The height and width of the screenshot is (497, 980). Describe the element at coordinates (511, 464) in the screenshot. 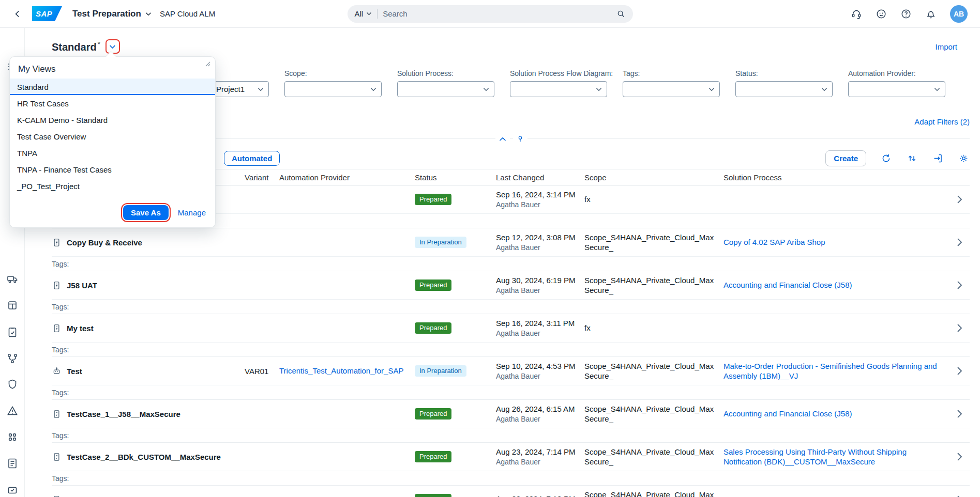

I see `table-row: TestCase_2__BDk_CUSTOM__MaxSecure Prepar…` at that location.